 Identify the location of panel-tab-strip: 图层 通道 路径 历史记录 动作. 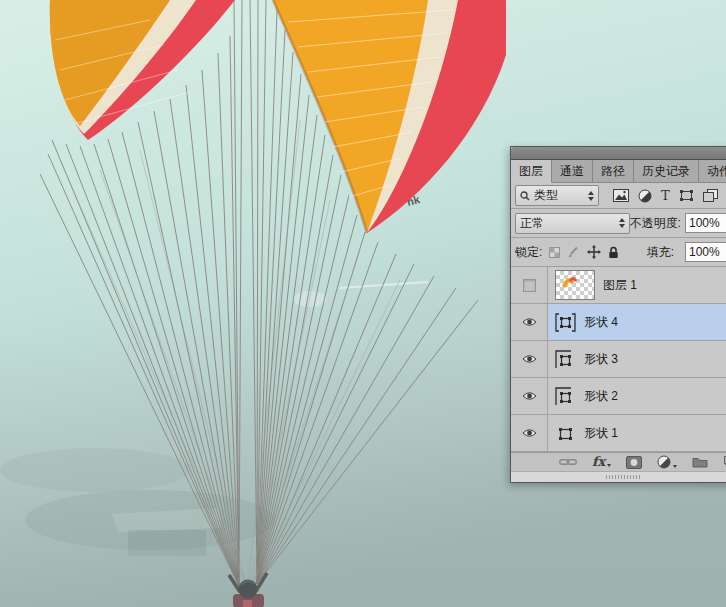
(618, 172).